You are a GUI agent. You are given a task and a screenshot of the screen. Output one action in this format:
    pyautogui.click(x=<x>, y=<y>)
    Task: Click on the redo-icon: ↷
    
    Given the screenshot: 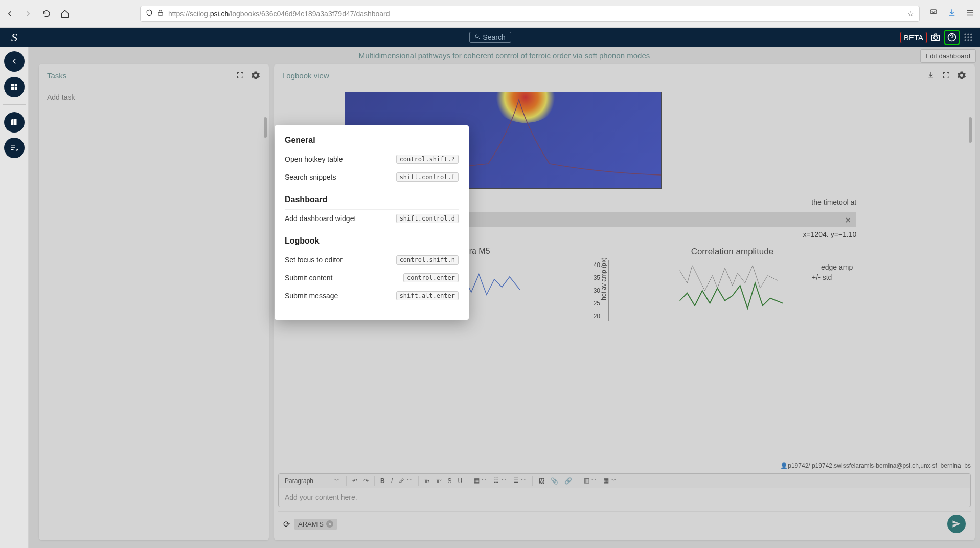 What is the action you would take?
    pyautogui.click(x=366, y=481)
    